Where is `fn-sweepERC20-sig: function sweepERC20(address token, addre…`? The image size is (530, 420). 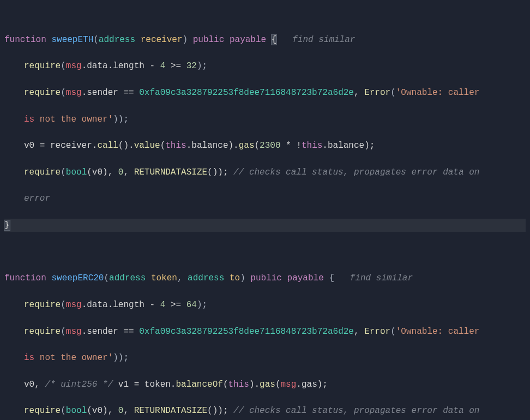 fn-sweepERC20-sig: function sweepERC20(address token, addre… is located at coordinates (265, 278).